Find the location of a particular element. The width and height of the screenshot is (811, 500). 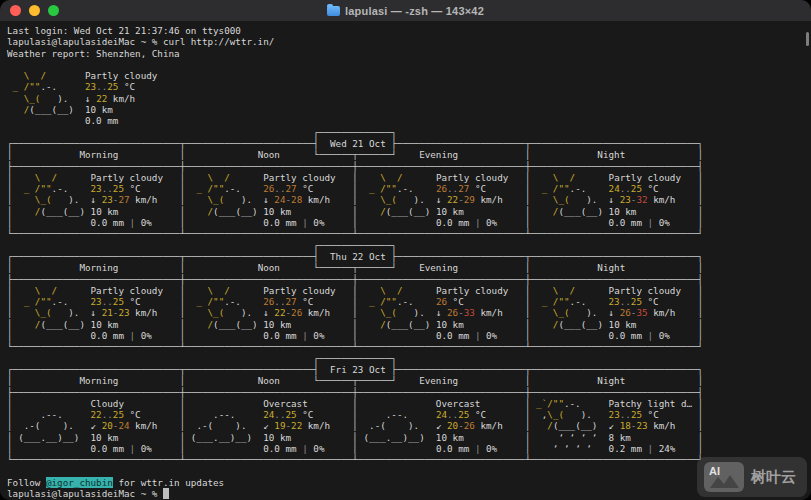

terminal-line: ┌──────────────────────────────┬────────… is located at coordinates (409, 144).